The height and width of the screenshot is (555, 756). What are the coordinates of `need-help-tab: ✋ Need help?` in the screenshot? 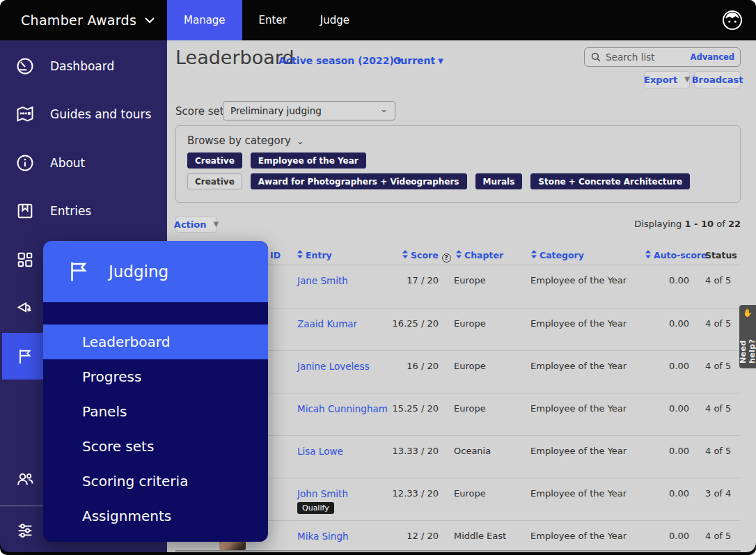 It's located at (748, 337).